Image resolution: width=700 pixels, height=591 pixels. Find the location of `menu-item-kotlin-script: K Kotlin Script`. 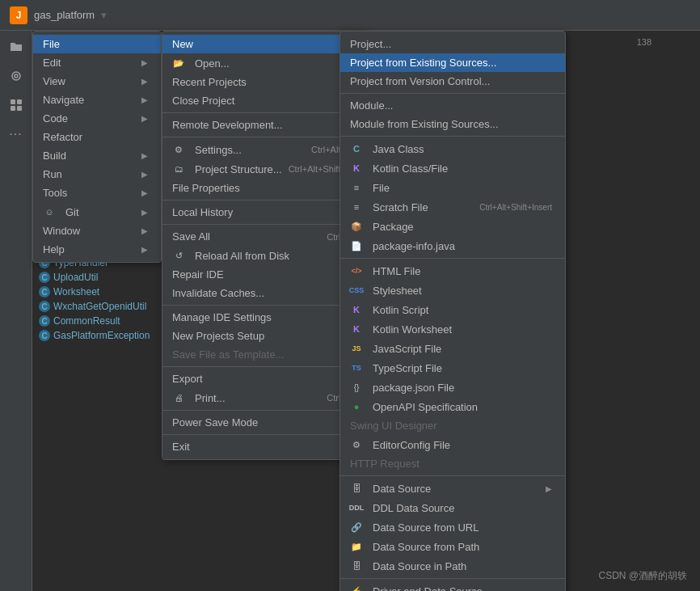

menu-item-kotlin-script: K Kotlin Script is located at coordinates (453, 310).